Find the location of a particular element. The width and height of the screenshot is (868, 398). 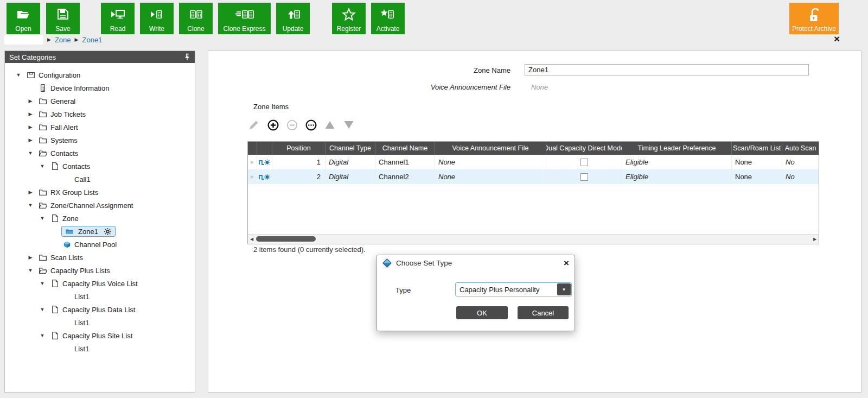

clone-express-button: Clone Express is located at coordinates (244, 18).